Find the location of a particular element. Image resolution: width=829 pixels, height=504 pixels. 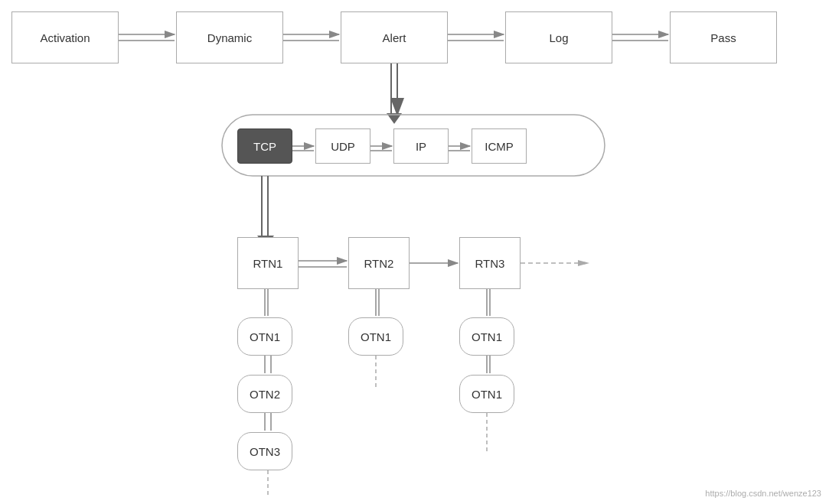

otn1-1-node: OTN1 is located at coordinates (265, 337).